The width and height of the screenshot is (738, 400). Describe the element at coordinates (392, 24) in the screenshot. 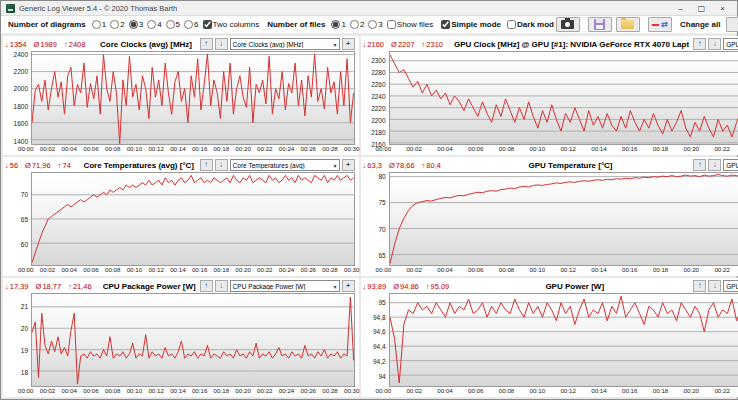

I see `show-files-checkbox` at that location.